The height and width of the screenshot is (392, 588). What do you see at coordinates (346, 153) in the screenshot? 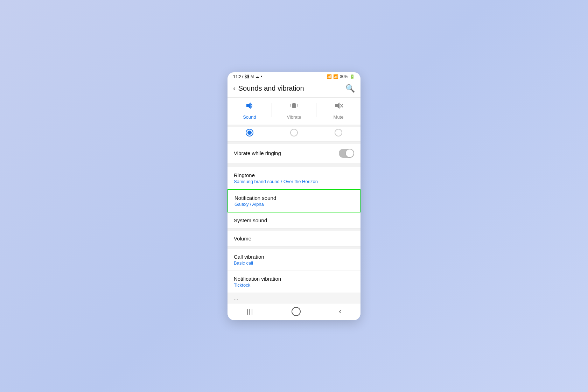
I see `vibrate-toggle` at bounding box center [346, 153].